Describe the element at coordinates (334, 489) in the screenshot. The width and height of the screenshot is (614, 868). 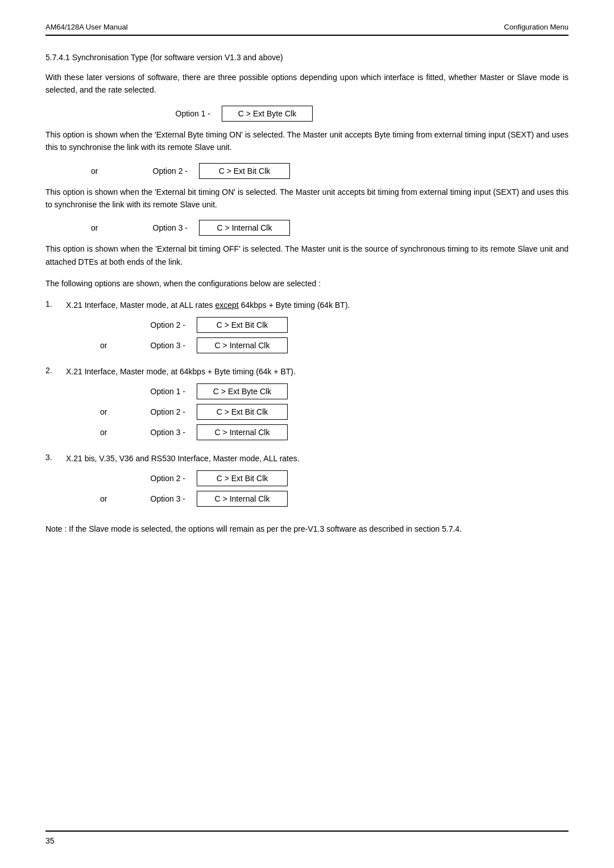
I see `sub-options-3: Option 2 - C > Ext Bit Clk or Option 3 -…` at that location.